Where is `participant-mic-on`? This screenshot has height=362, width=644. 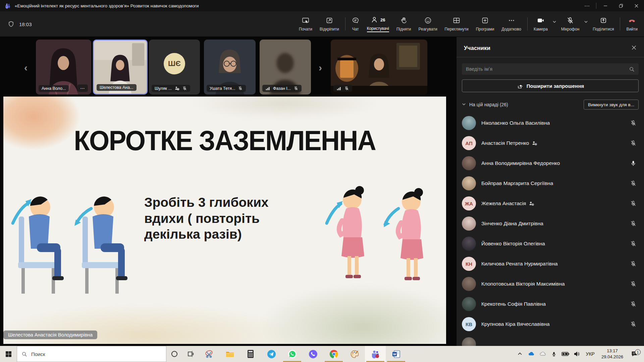
participant-mic-on is located at coordinates (633, 163).